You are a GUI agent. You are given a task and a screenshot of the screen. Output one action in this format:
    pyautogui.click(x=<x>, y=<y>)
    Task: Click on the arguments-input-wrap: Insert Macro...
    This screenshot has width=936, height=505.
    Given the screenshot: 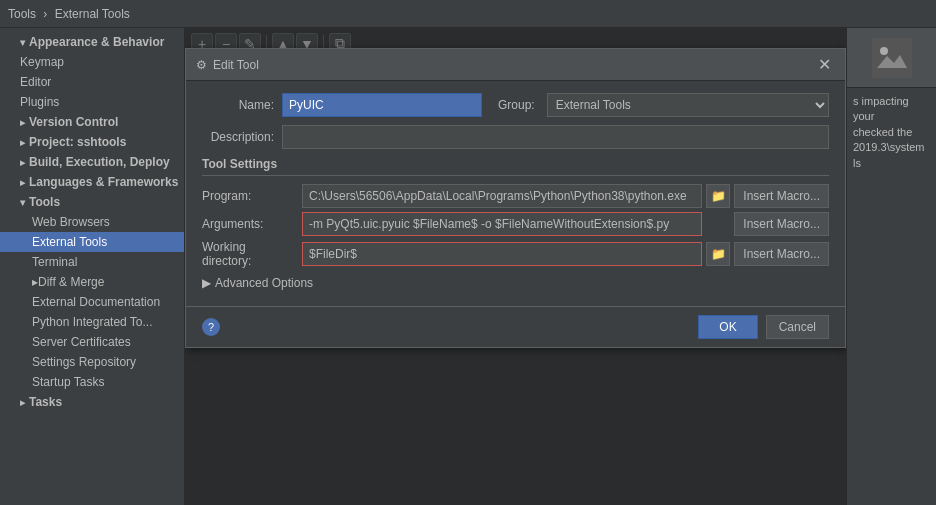 What is the action you would take?
    pyautogui.click(x=566, y=224)
    